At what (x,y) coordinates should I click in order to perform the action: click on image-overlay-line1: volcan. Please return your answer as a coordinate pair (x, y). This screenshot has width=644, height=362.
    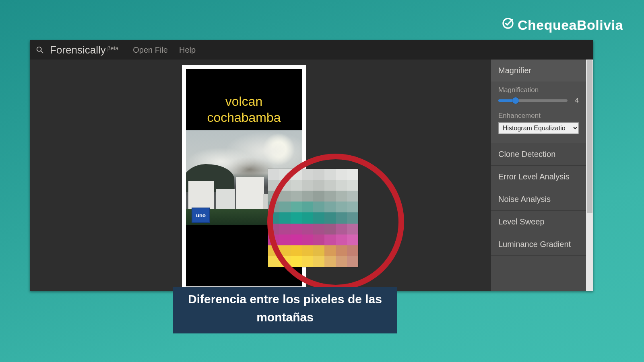
    Looking at the image, I should click on (244, 101).